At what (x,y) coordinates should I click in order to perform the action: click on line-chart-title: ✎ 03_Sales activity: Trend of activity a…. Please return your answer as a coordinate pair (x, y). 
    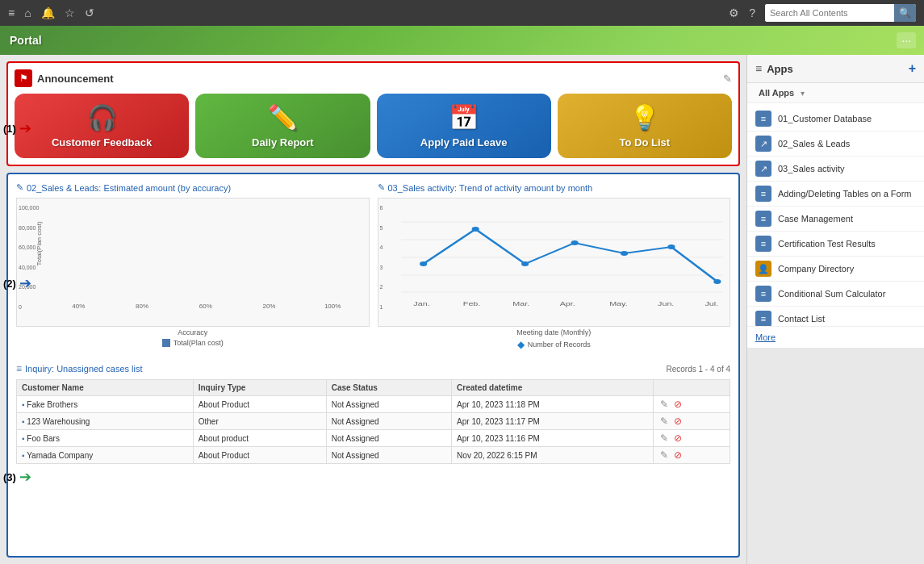
    Looking at the image, I should click on (554, 187).